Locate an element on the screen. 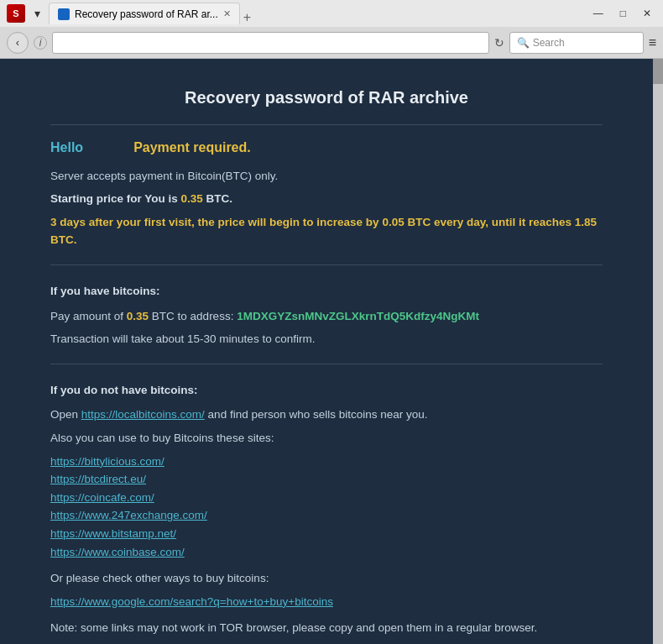 The height and width of the screenshot is (644, 663). tab-close-button: ✕ is located at coordinates (227, 13).